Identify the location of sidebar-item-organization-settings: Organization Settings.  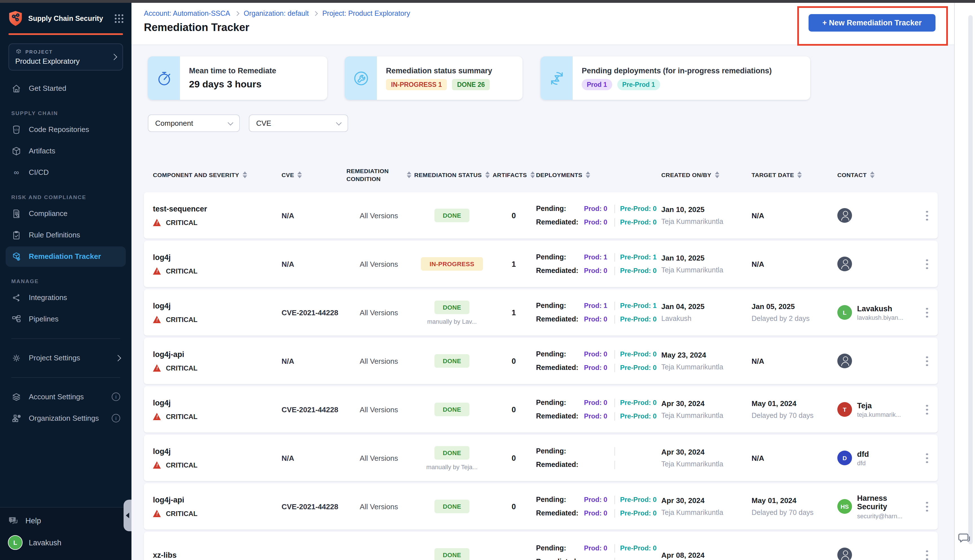
(66, 418).